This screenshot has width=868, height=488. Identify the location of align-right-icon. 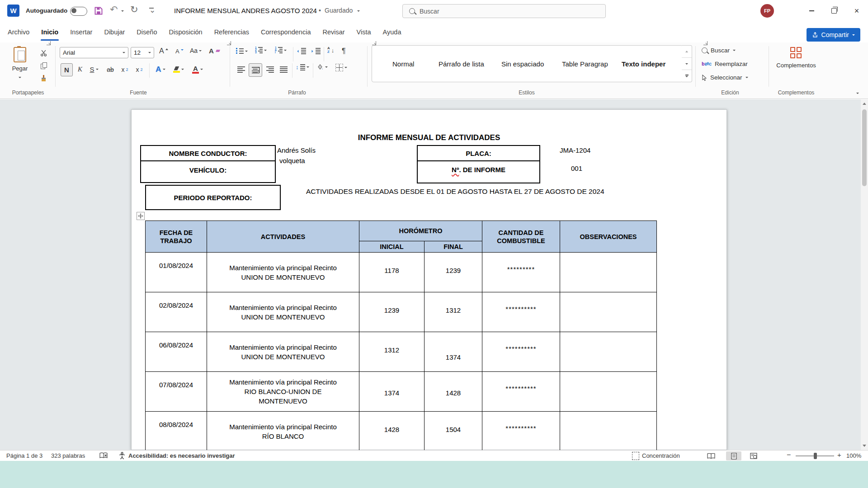
(270, 70).